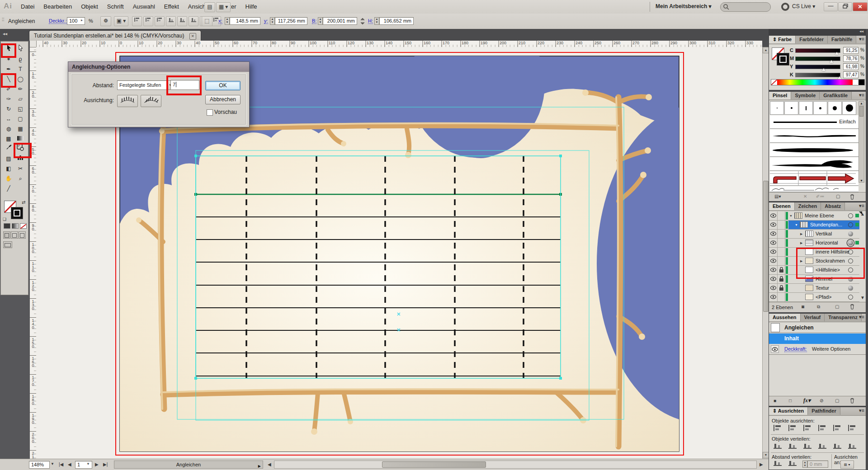 Image resolution: width=868 pixels, height=470 pixels. I want to click on appearance-row-inhalt: Inhalt, so click(817, 339).